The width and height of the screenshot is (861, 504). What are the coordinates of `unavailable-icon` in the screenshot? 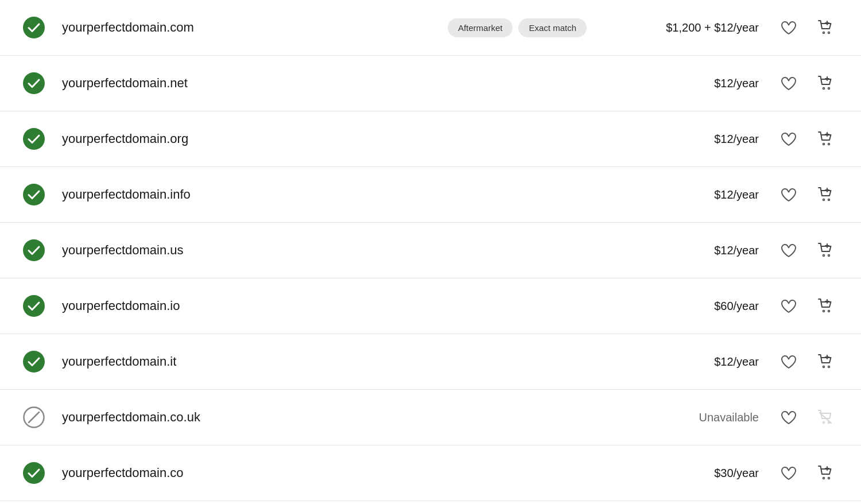 It's located at (37, 417).